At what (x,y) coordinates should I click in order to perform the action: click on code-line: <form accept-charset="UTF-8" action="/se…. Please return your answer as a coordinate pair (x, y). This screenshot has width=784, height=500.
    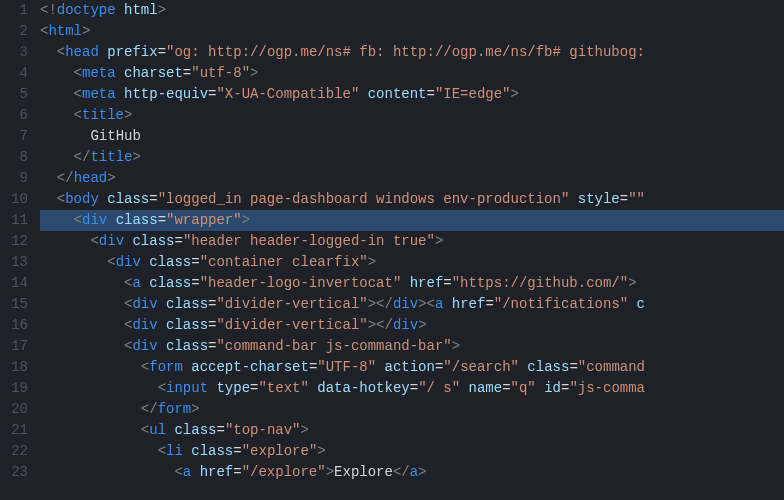
    Looking at the image, I should click on (412, 368).